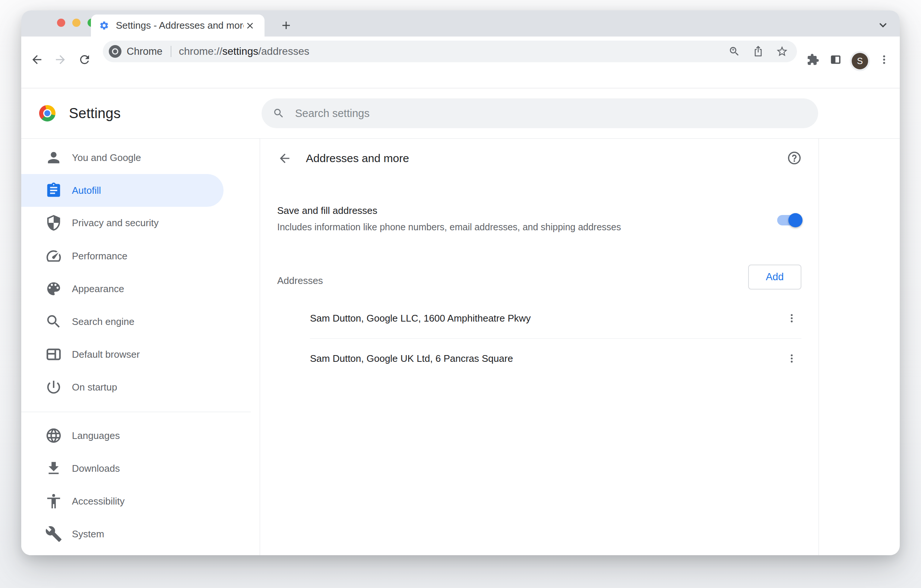 Image resolution: width=921 pixels, height=588 pixels. I want to click on address-row: Sam Dutton, Google UK Ltd, 6 Pancras Squ…, so click(555, 358).